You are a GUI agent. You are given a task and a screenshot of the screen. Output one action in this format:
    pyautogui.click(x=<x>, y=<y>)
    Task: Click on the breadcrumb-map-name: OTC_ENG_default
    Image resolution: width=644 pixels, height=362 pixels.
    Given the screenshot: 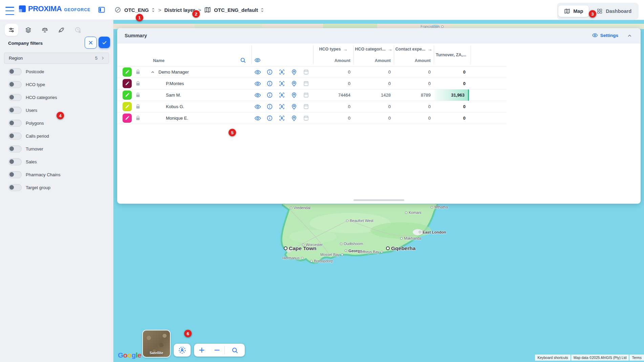 What is the action you would take?
    pyautogui.click(x=239, y=10)
    